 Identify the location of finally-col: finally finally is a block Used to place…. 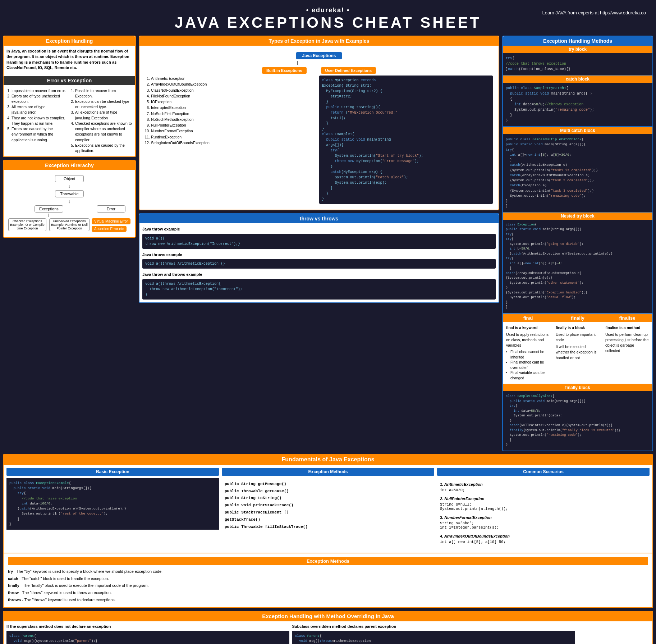
(578, 349).